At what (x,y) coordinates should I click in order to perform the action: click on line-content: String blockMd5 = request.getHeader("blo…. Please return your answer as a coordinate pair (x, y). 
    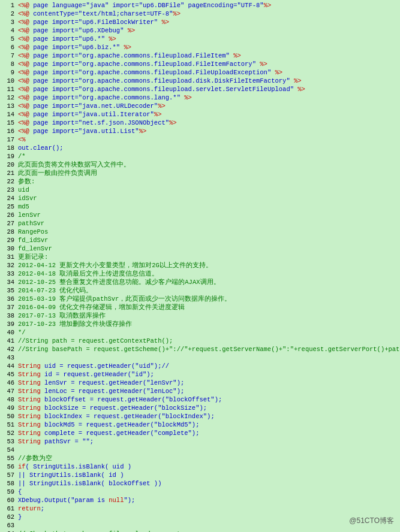
    Looking at the image, I should click on (109, 425).